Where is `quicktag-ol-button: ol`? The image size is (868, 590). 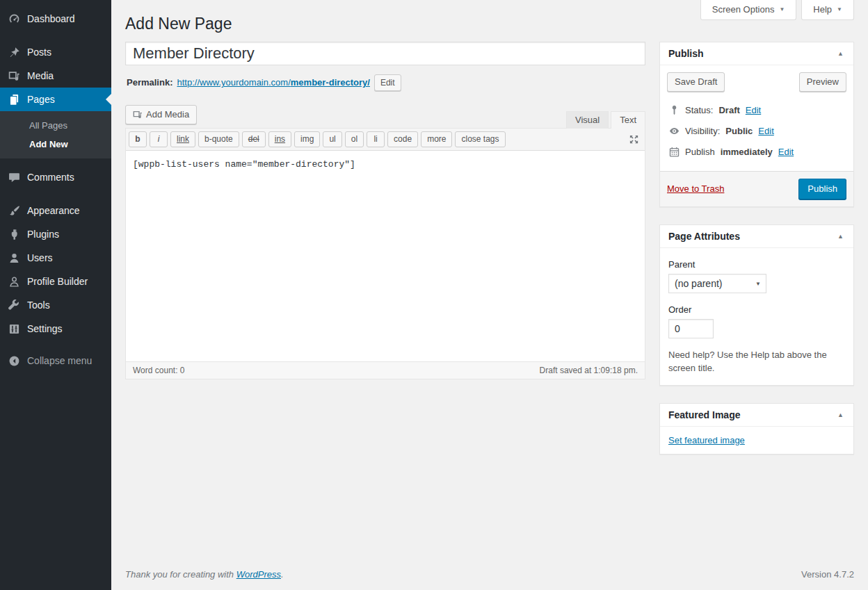 quicktag-ol-button: ol is located at coordinates (355, 139).